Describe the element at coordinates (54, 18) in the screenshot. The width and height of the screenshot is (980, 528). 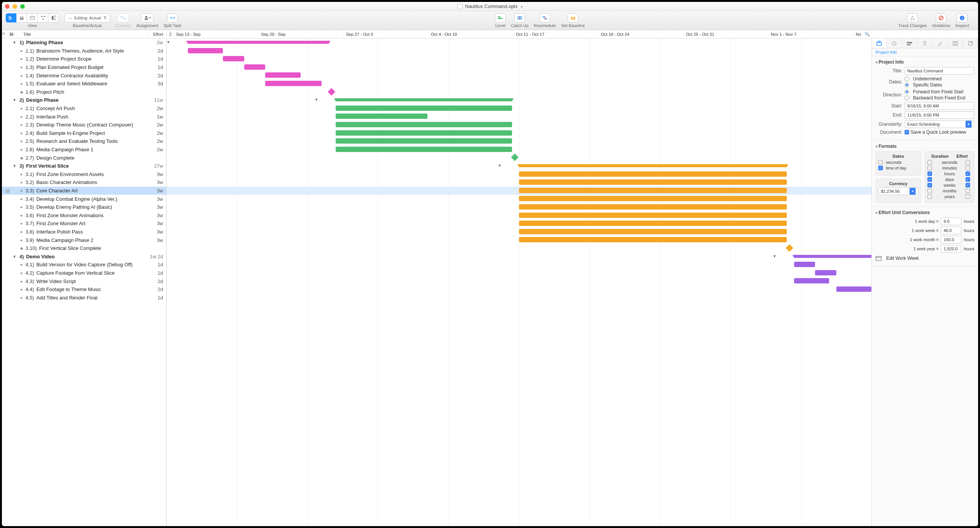
I see `view-styles-button` at that location.